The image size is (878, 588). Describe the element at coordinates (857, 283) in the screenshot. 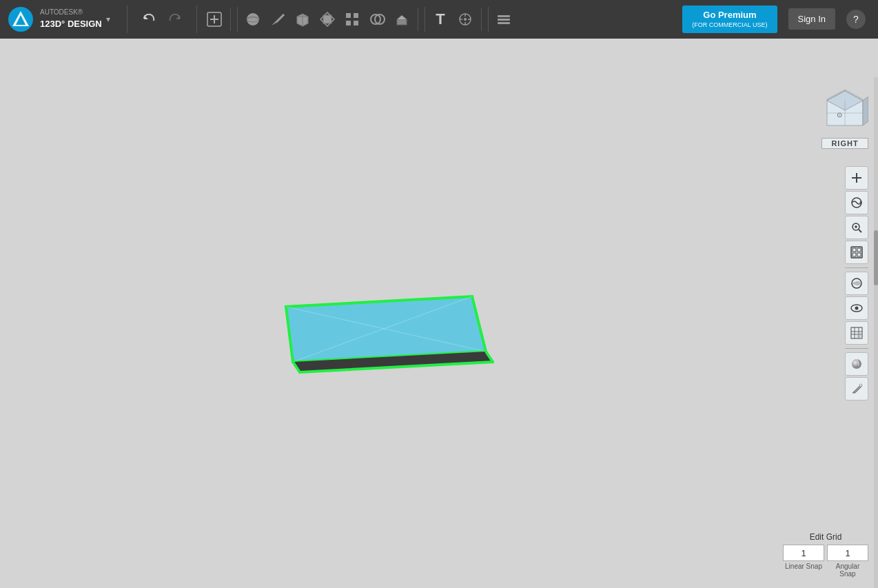

I see `right-controls` at that location.